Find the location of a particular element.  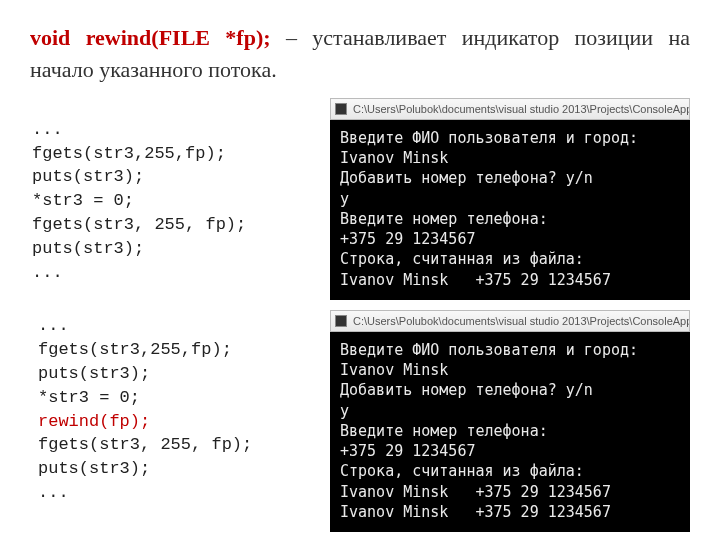

heading: void rewind(FILE *fp); – устанавливает и… is located at coordinates (360, 54).